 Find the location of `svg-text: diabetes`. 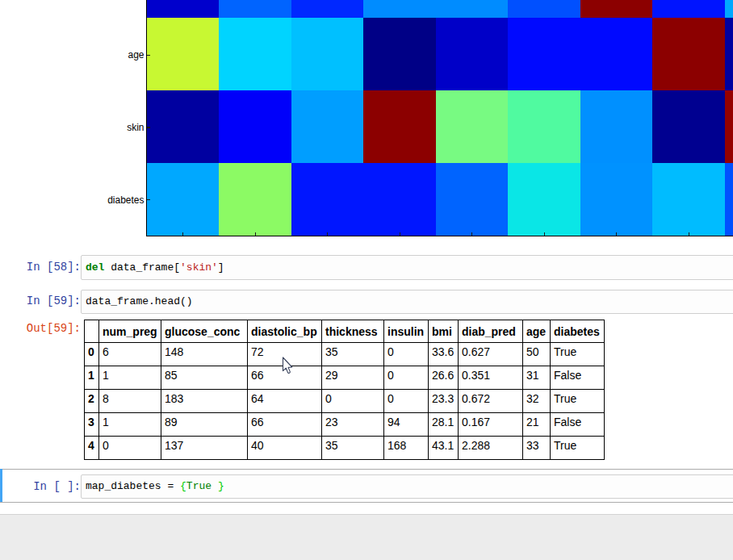

svg-text: diabetes is located at coordinates (126, 200).